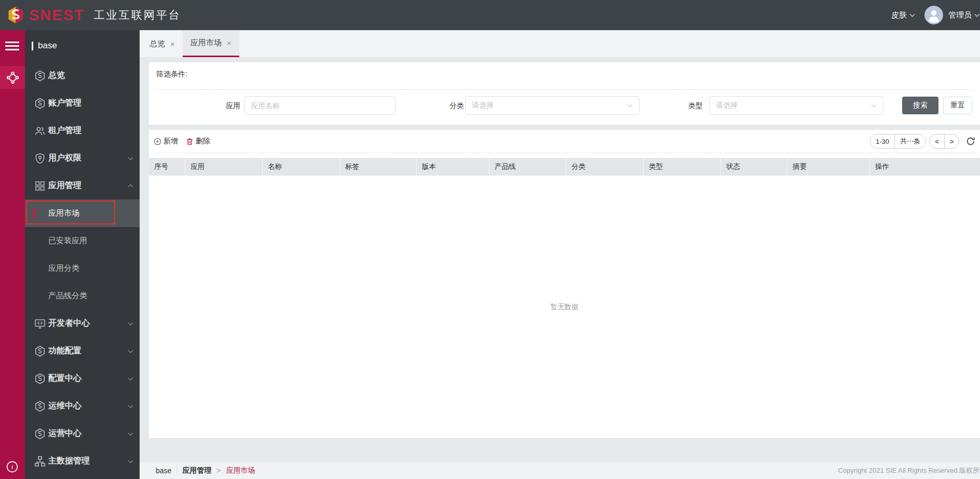  I want to click on sitemap-icon, so click(40, 461).